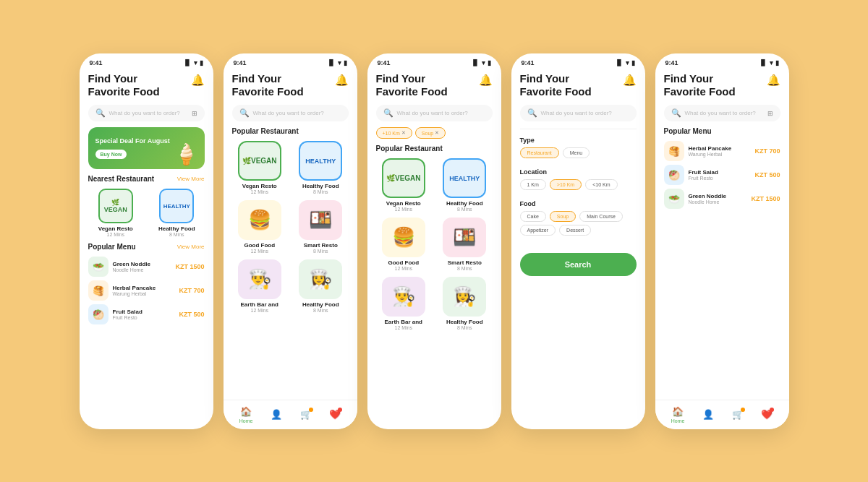 The height and width of the screenshot is (482, 868). What do you see at coordinates (579, 264) in the screenshot?
I see `search-filter-btn: Search` at bounding box center [579, 264].